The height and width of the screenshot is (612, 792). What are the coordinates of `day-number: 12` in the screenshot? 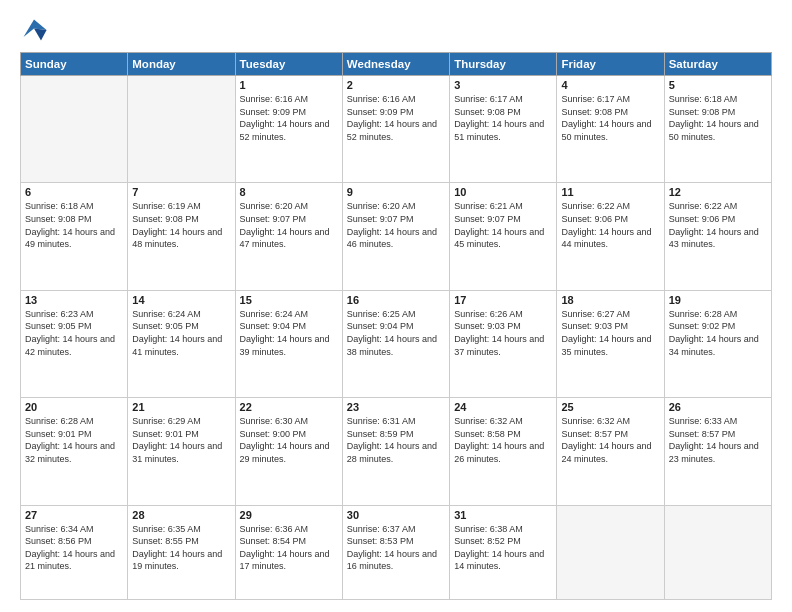 It's located at (718, 192).